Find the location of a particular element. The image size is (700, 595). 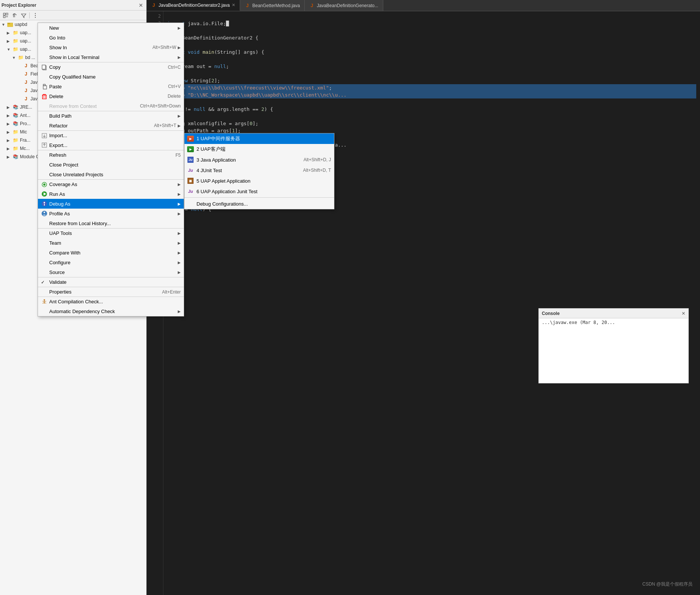

debug-as-submenu: ▶ 1 UAP中间件服务器 ▶ 2 UAP客户端 Ju 3 Java Appli… is located at coordinates (259, 171).